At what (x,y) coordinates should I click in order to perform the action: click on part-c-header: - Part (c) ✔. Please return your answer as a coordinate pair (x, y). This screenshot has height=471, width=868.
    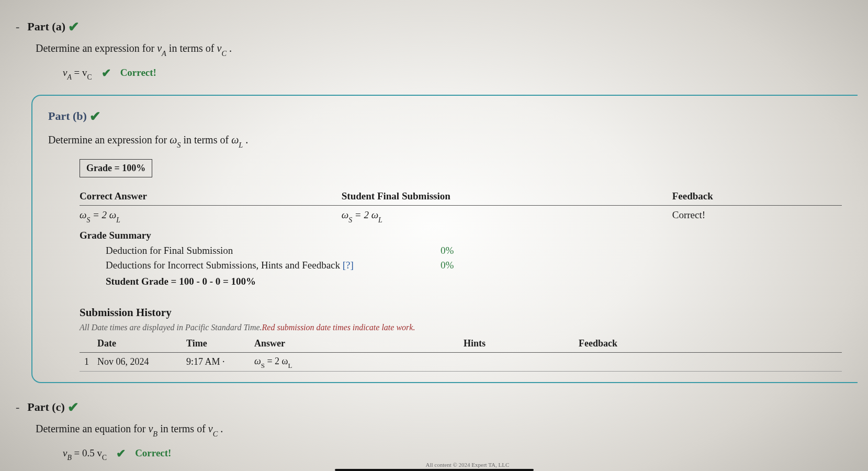
    Looking at the image, I should click on (436, 406).